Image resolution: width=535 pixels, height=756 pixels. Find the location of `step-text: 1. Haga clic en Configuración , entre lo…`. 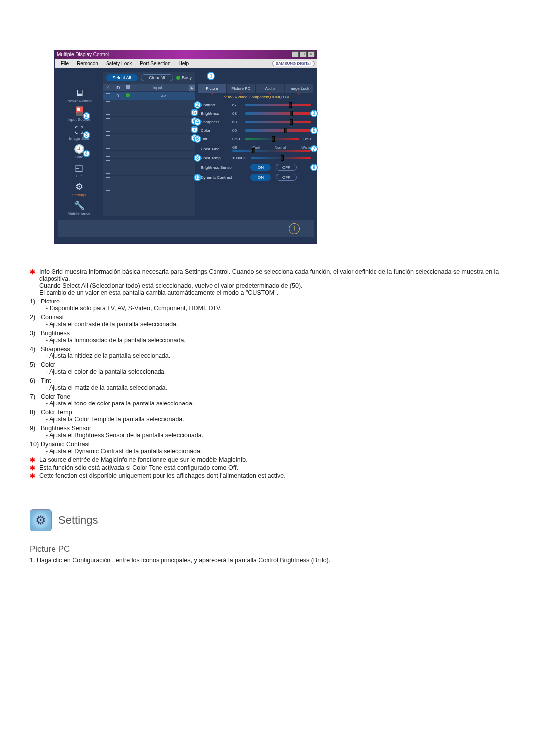

step-text: 1. Haga clic en Configuración , entre lo… is located at coordinates (268, 560).